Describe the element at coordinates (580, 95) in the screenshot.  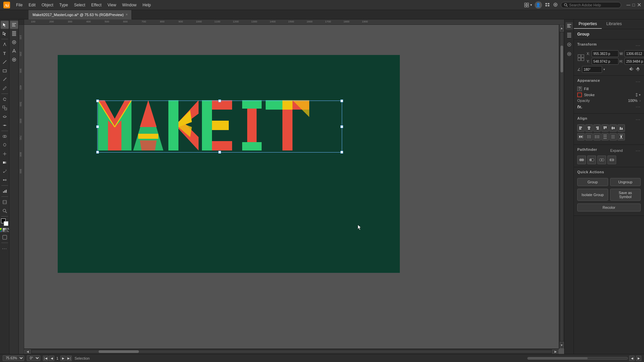
I see `stroke-color-swatch` at that location.